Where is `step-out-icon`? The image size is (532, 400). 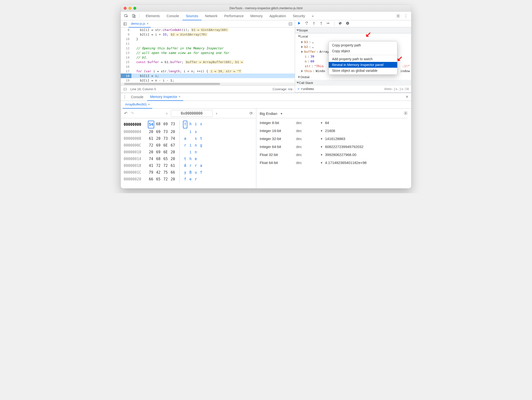
step-out-icon is located at coordinates (321, 24).